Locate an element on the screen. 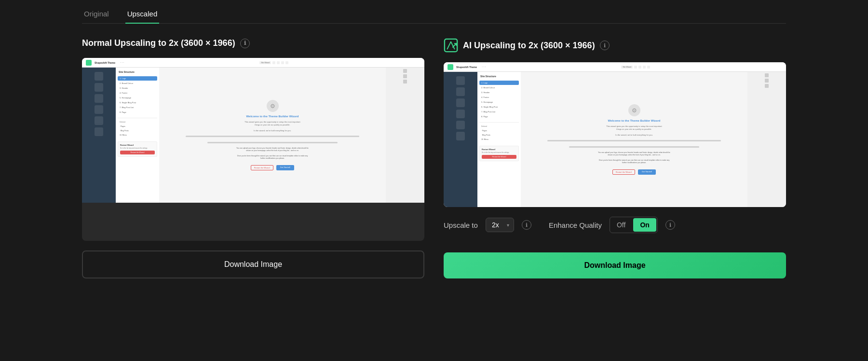  ss-menu-dots: ··· is located at coordinates (122, 63).